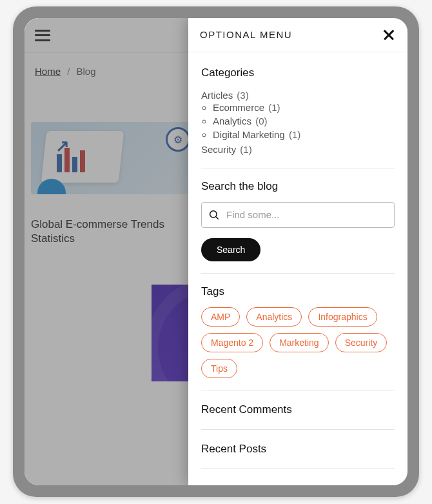 The image size is (432, 504). Describe the element at coordinates (242, 96) in the screenshot. I see `category-count: (3)` at that location.